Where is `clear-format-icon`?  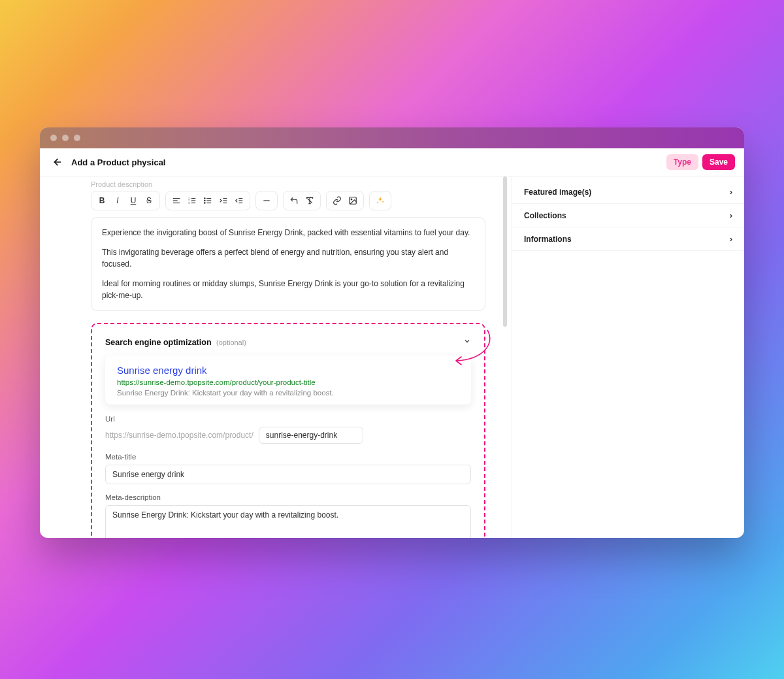
clear-format-icon is located at coordinates (310, 201).